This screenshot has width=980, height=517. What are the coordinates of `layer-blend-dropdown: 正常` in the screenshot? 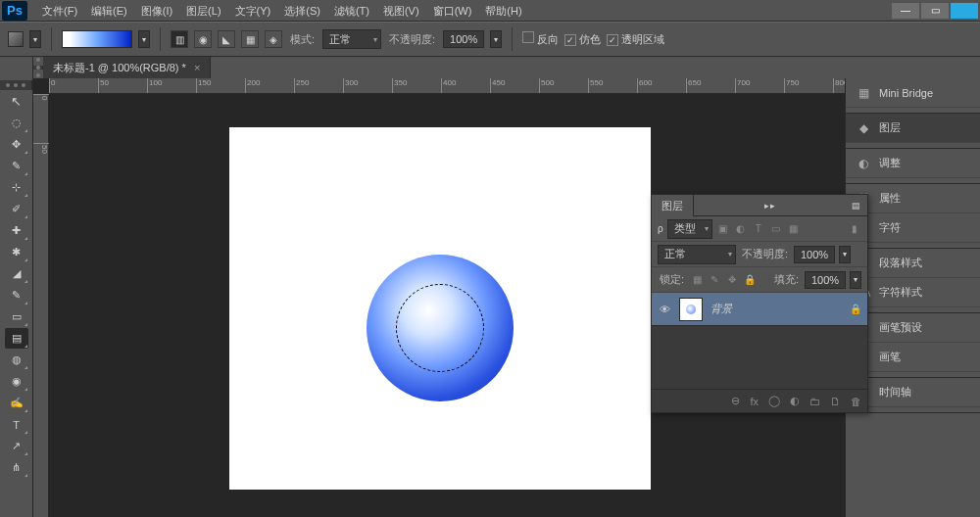 It's located at (697, 255).